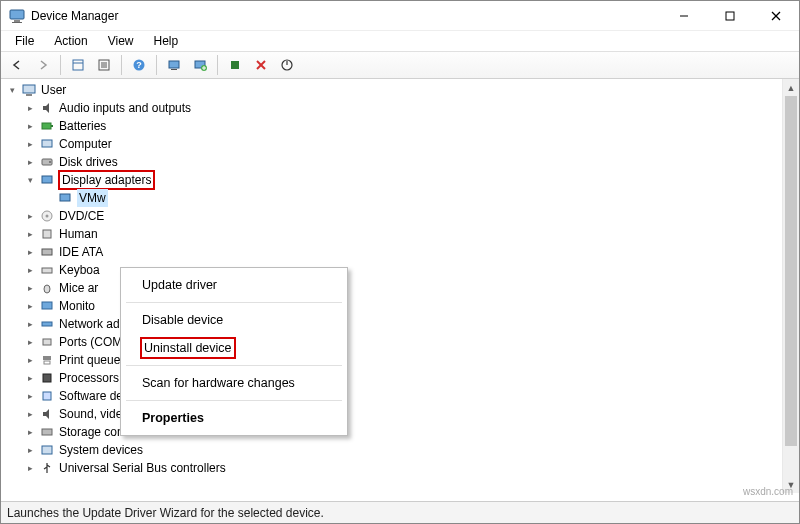  What do you see at coordinates (234, 383) in the screenshot?
I see `ctx-scan-hardware: Scan for hardware changes` at bounding box center [234, 383].